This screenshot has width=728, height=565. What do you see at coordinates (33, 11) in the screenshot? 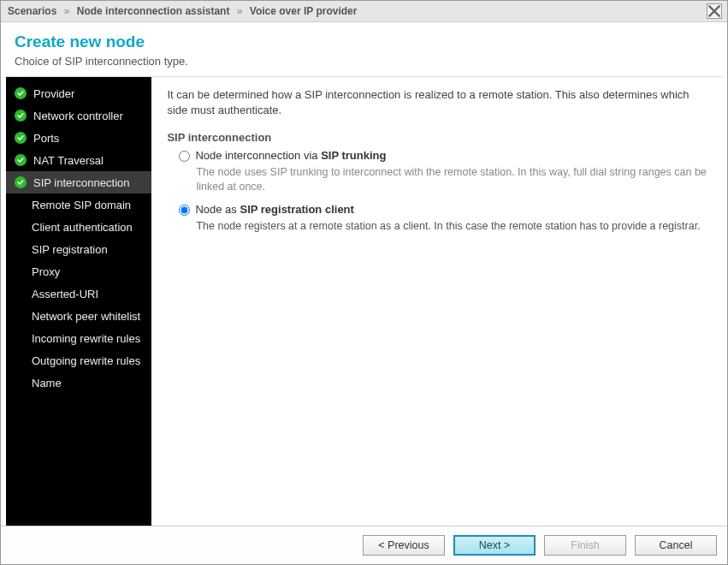
I see `breadcrumb-part-1: Scenarios` at bounding box center [33, 11].